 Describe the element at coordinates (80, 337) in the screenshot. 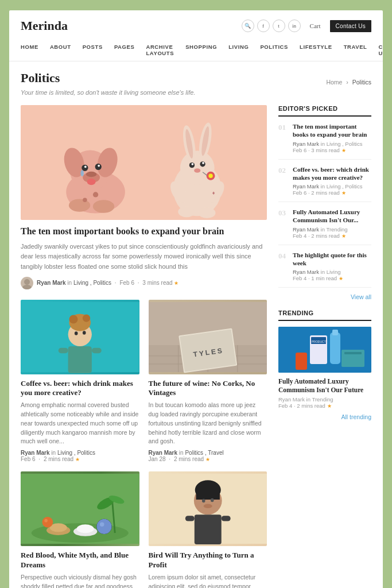

I see `article-image-coffee` at that location.